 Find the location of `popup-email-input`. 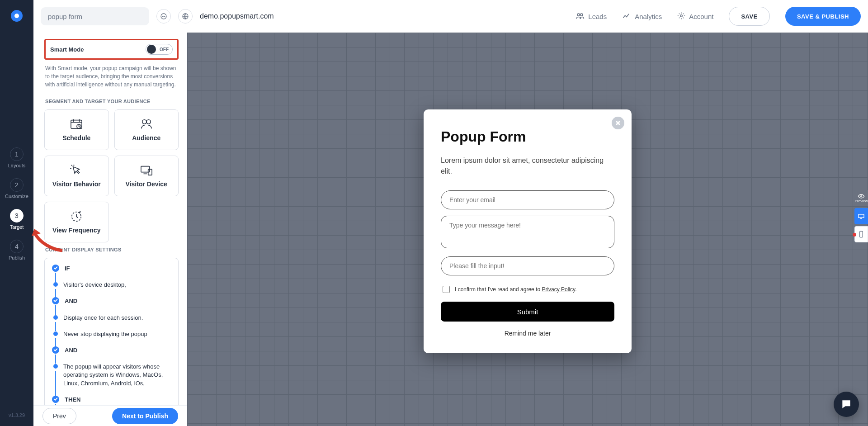

popup-email-input is located at coordinates (528, 200).